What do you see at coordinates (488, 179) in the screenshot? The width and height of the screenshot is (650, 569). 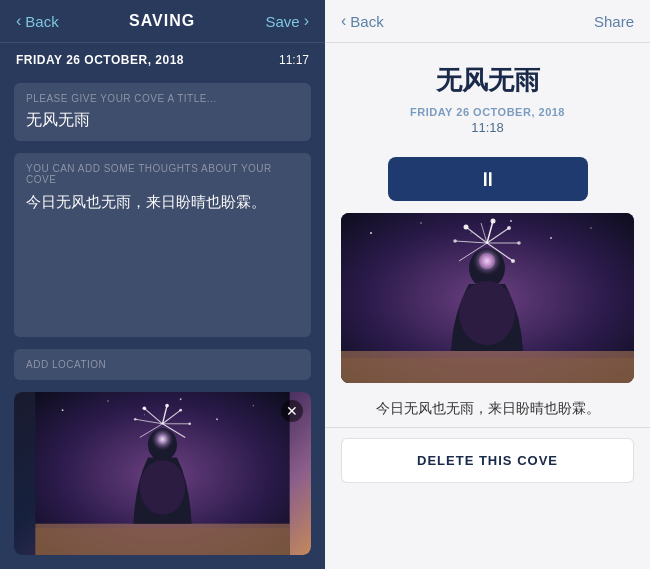 I see `pause-button: ⏸` at bounding box center [488, 179].